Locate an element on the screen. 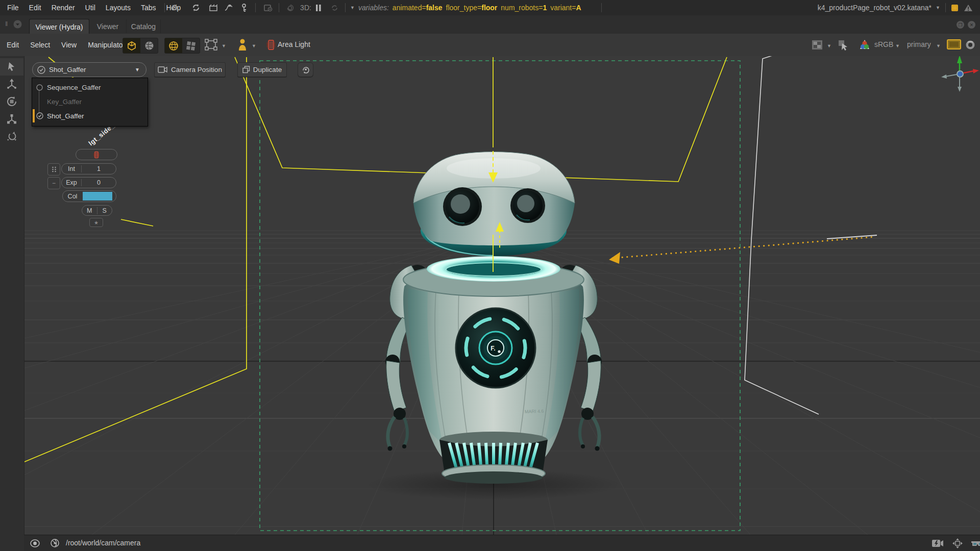 This screenshot has width=980, height=551. orbit-rotate-around-tool is located at coordinates (12, 136).